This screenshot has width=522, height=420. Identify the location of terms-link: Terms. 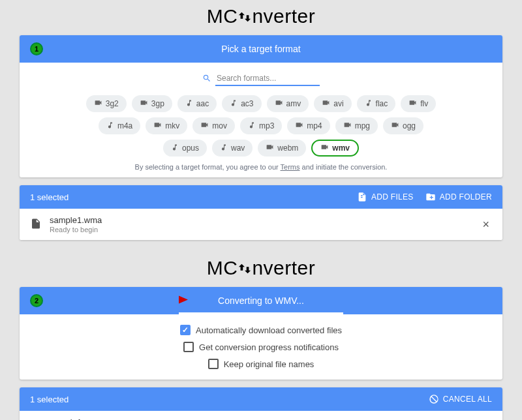
(290, 167).